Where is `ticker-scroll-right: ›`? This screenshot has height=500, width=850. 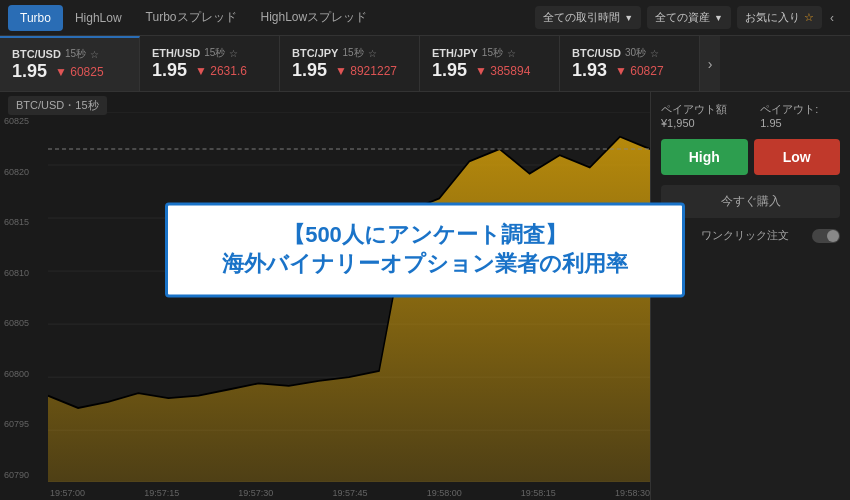
ticker-scroll-right: › is located at coordinates (710, 64).